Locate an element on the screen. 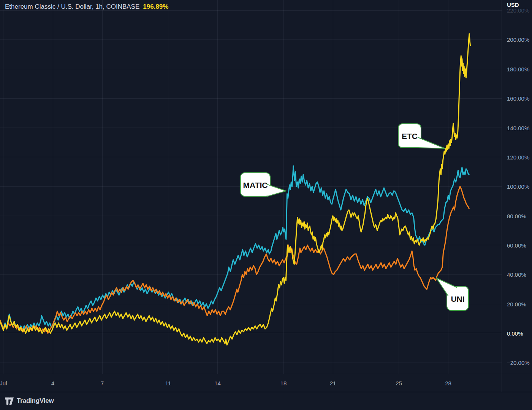 The width and height of the screenshot is (532, 410). time-tick-label: 21 is located at coordinates (333, 383).